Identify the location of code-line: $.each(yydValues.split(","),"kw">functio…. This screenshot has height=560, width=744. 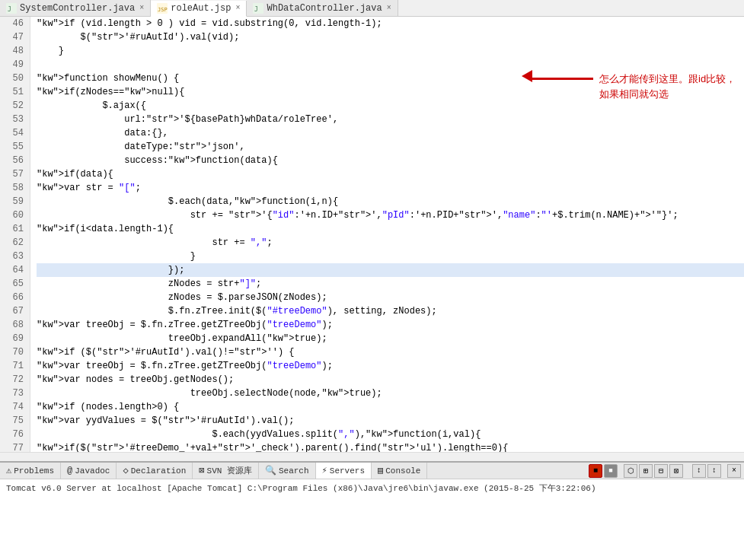
(390, 434).